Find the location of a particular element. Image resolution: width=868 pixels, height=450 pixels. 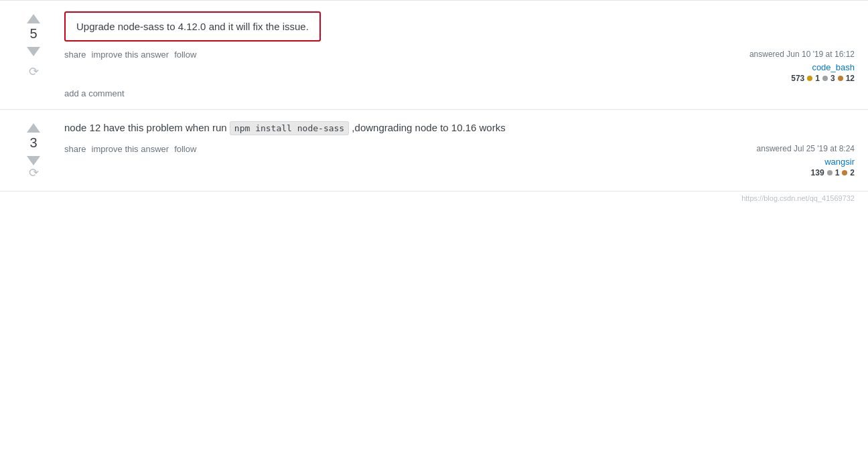

answer-info-2: answered Jul 25 '19 at 8:24 wangsir 139 … is located at coordinates (806, 161).